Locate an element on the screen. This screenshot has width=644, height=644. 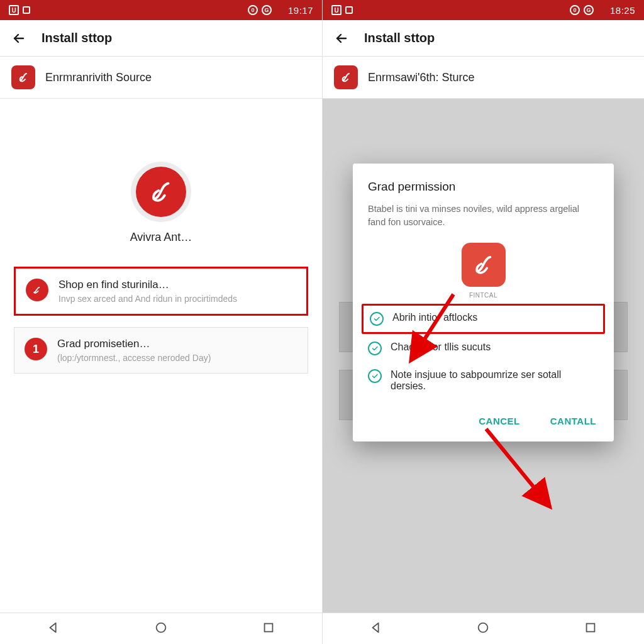
install-source-row: Enrmsawi'6th: Sturce is located at coordinates (483, 78).